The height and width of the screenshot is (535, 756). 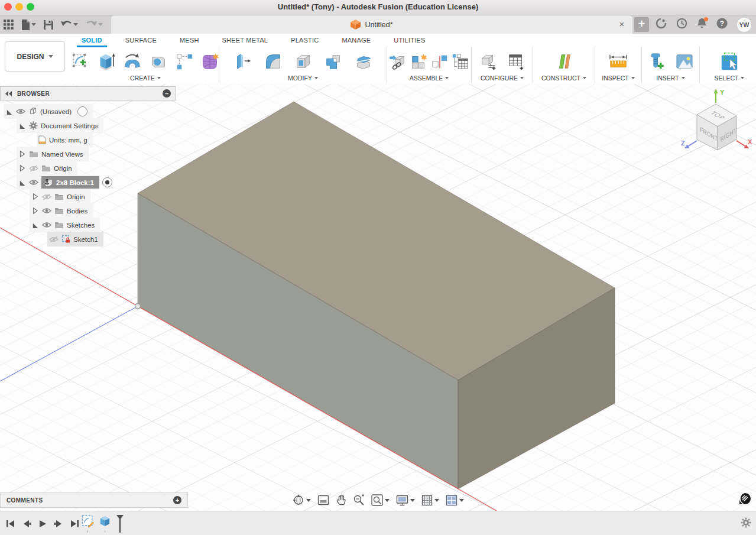 I want to click on pan-button, so click(x=341, y=500).